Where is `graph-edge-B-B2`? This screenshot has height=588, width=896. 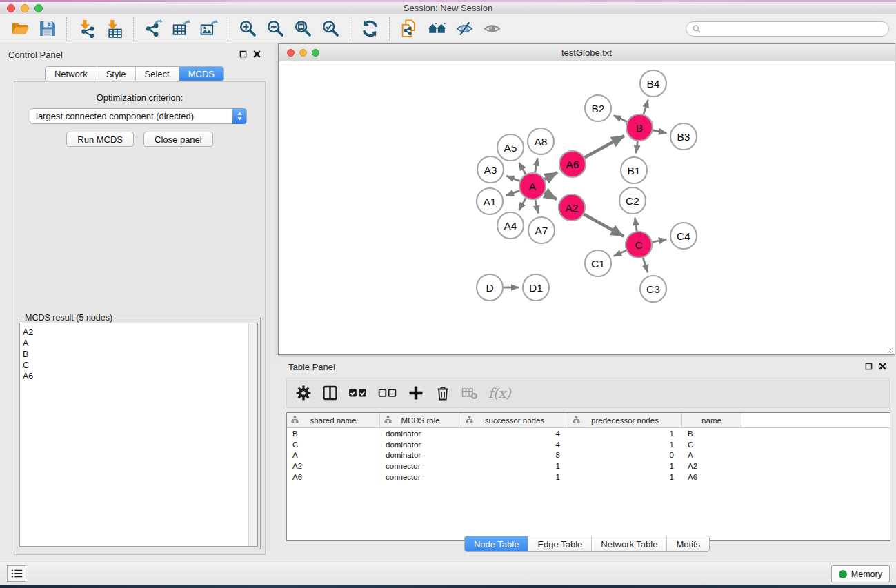
graph-edge-B-B2 is located at coordinates (621, 119).